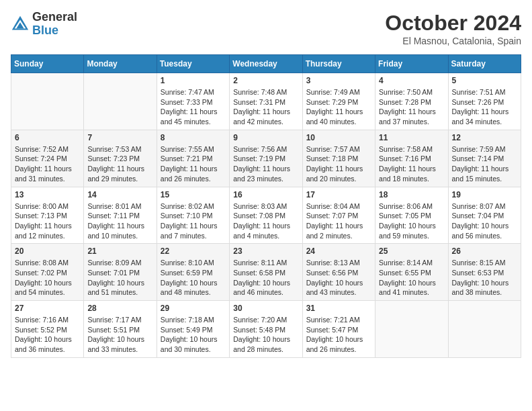 The height and width of the screenshot is (411, 532). I want to click on day-number: 15, so click(193, 195).